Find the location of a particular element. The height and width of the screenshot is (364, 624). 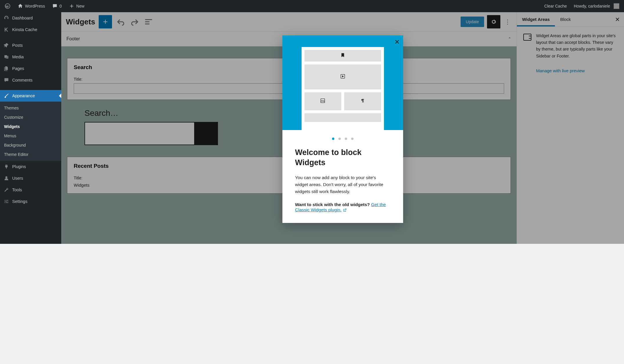

sidebar-item-posts: Posts is located at coordinates (31, 45).